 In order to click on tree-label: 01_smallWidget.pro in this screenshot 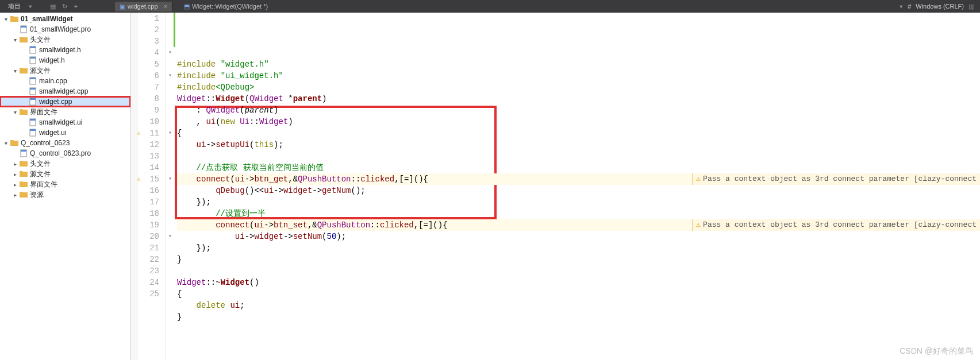, I will do `click(60, 29)`.